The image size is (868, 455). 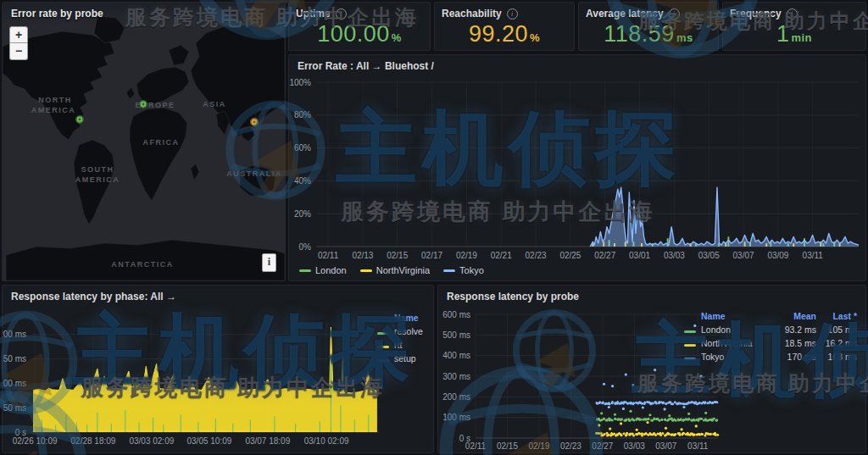 I want to click on stat-title: Reachability, so click(x=471, y=14).